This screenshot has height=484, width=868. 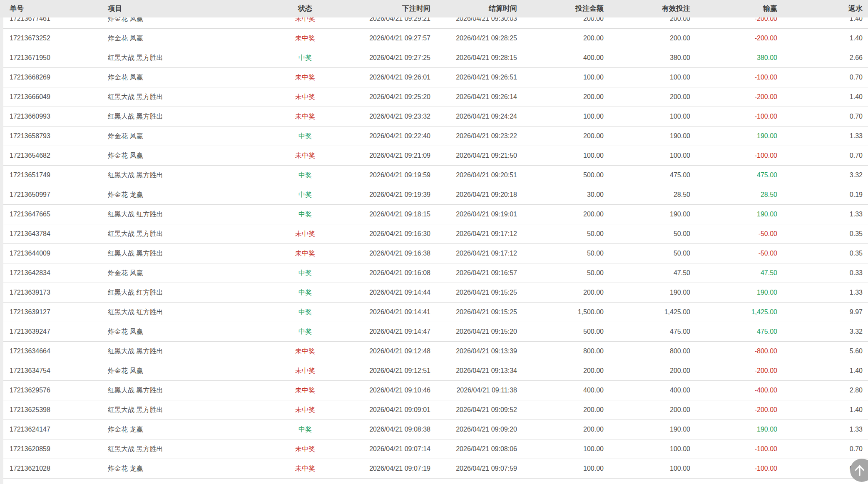 What do you see at coordinates (824, 390) in the screenshot?
I see `rebate-cell: 2.80` at bounding box center [824, 390].